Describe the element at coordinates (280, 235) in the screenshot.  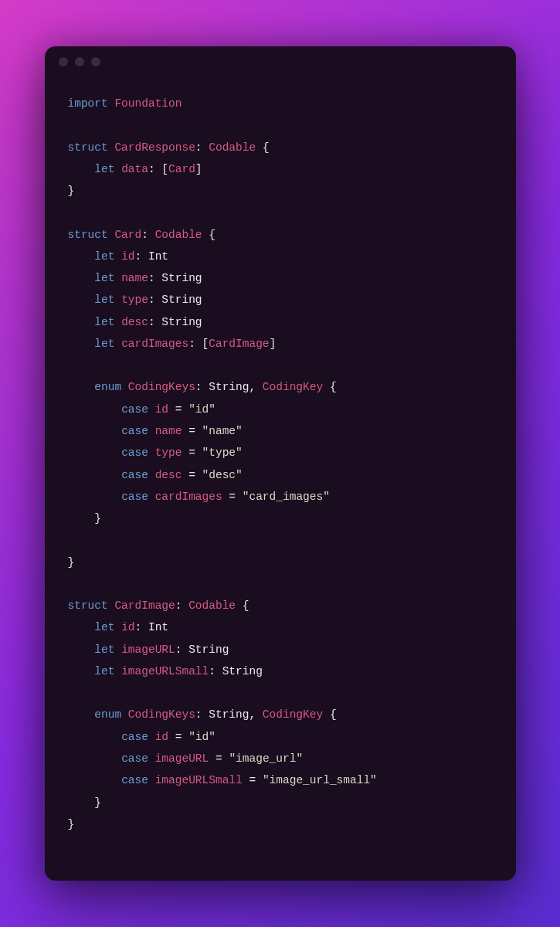
I see `code-line: struct Card: Codable {` at that location.